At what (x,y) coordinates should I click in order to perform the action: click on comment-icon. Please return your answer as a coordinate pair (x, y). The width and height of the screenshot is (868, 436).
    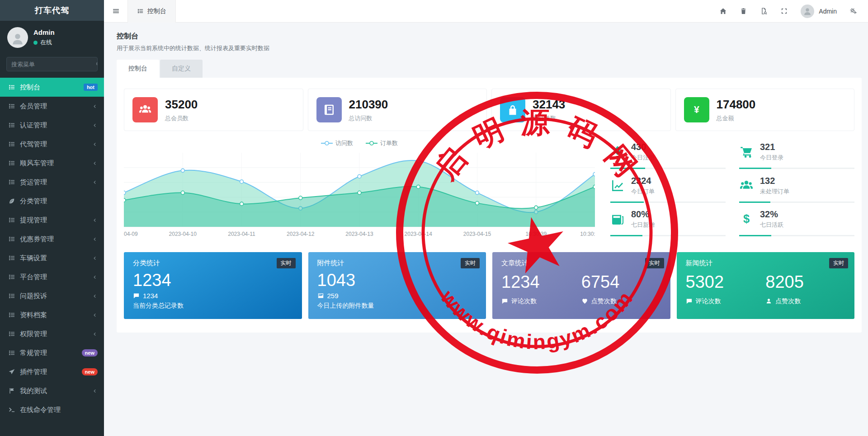
    Looking at the image, I should click on (505, 301).